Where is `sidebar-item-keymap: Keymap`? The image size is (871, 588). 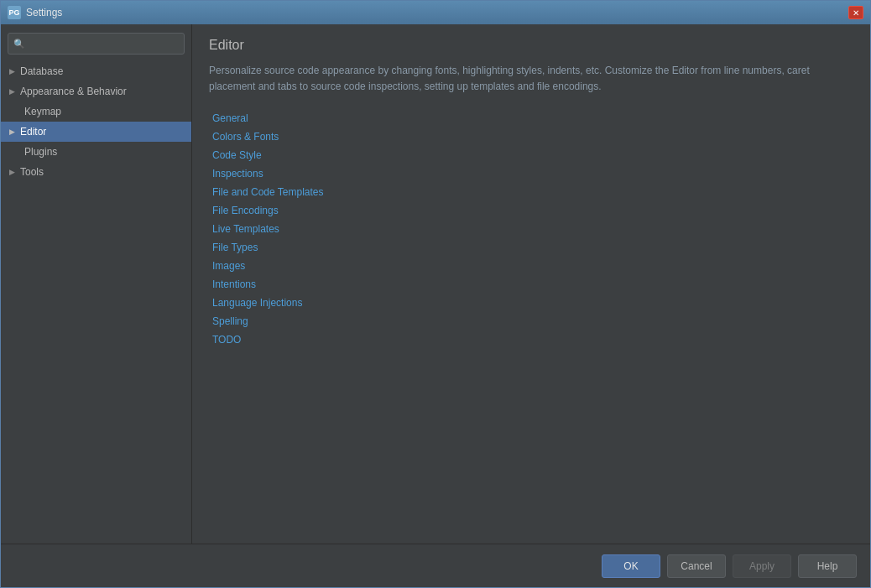 sidebar-item-keymap: Keymap is located at coordinates (96, 112).